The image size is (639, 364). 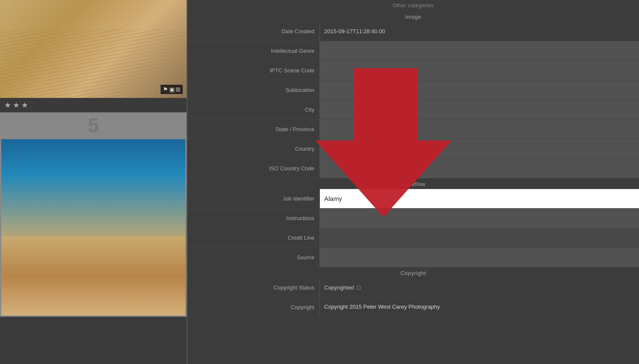 What do you see at coordinates (479, 238) in the screenshot?
I see `value-credit-line` at bounding box center [479, 238].